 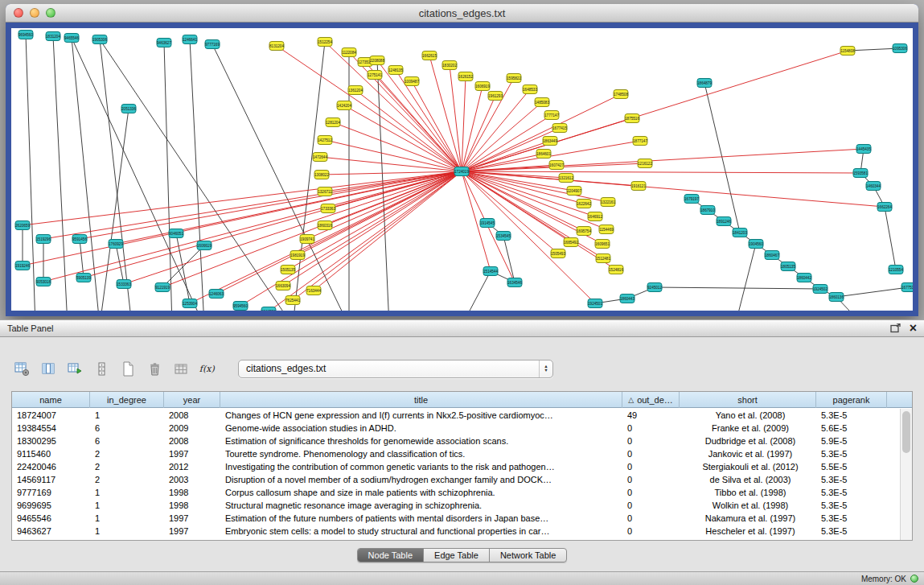 What do you see at coordinates (456, 505) in the screenshot?
I see `table-row: 969969511998Structural magnetic resonanc…` at bounding box center [456, 505].